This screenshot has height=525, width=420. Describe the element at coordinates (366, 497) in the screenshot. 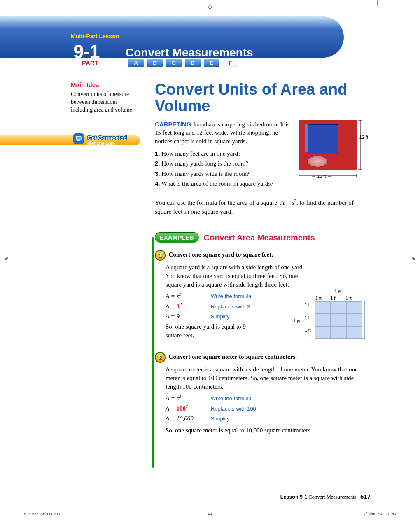

I see `page-number: 517` at that location.